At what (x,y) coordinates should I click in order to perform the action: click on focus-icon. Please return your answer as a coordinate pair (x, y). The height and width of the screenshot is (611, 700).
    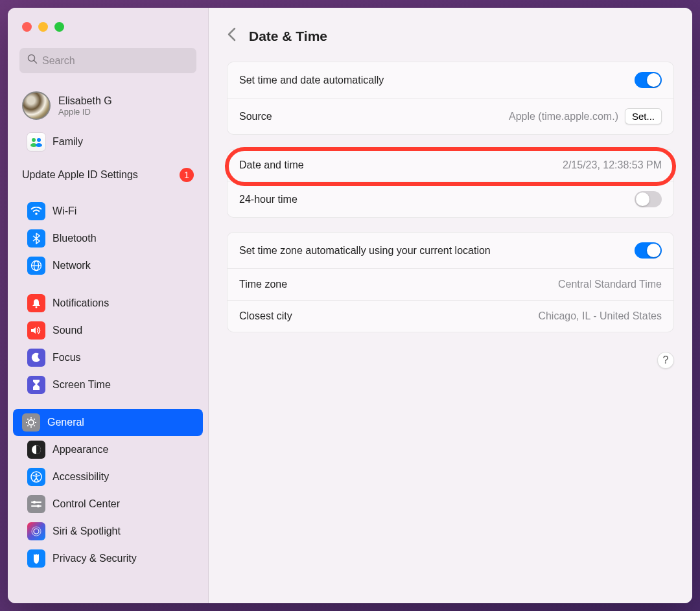
    Looking at the image, I should click on (36, 358).